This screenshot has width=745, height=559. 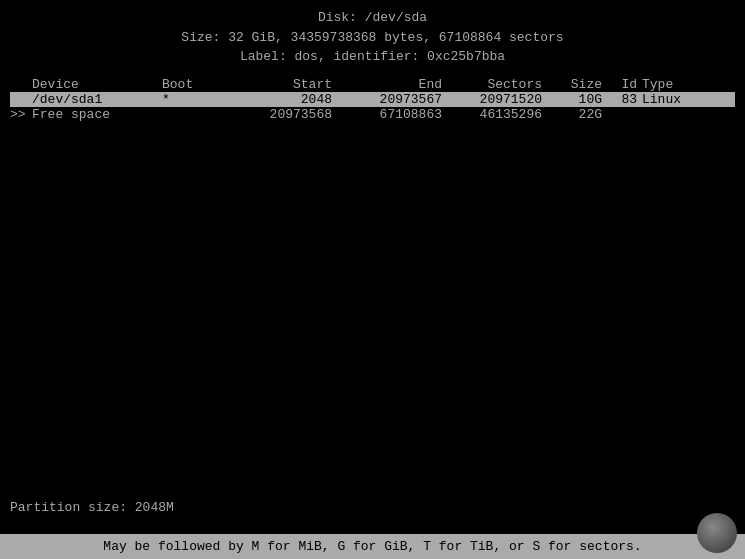 What do you see at coordinates (97, 114) in the screenshot?
I see `row2-device: Free space` at bounding box center [97, 114].